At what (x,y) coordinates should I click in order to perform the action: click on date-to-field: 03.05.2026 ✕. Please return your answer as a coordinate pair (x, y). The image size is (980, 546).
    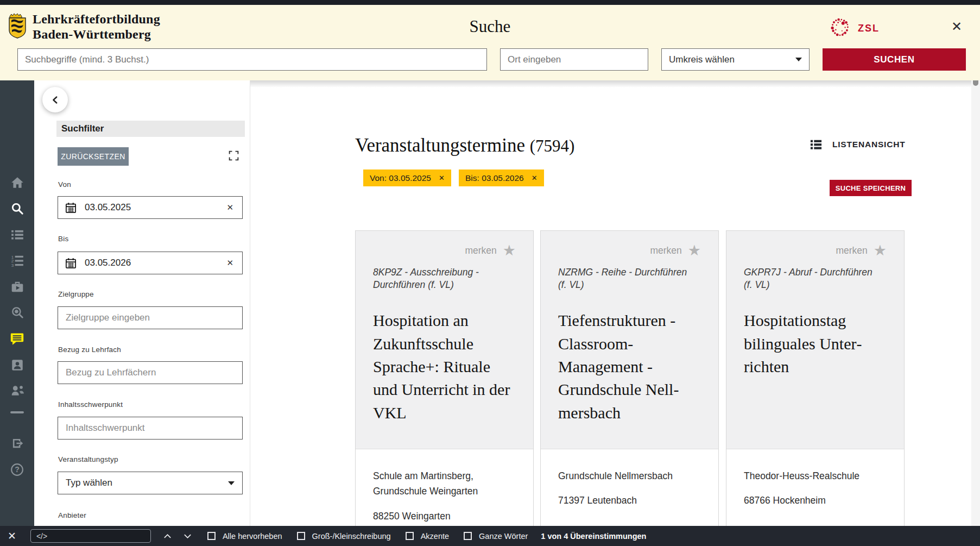
    Looking at the image, I should click on (150, 263).